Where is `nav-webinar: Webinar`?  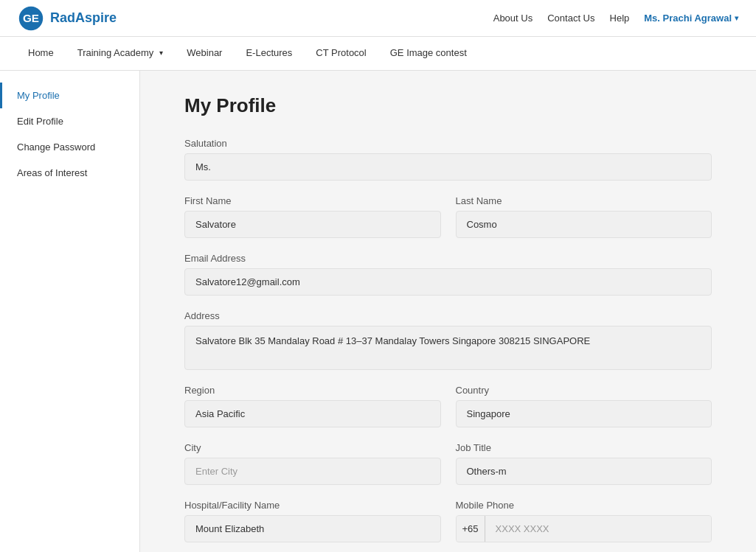 nav-webinar: Webinar is located at coordinates (204, 54).